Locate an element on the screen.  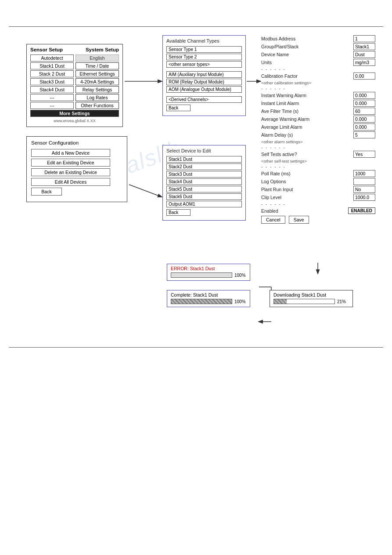
stack4dust-btn: Stack4 Dust is located at coordinates (52, 90).